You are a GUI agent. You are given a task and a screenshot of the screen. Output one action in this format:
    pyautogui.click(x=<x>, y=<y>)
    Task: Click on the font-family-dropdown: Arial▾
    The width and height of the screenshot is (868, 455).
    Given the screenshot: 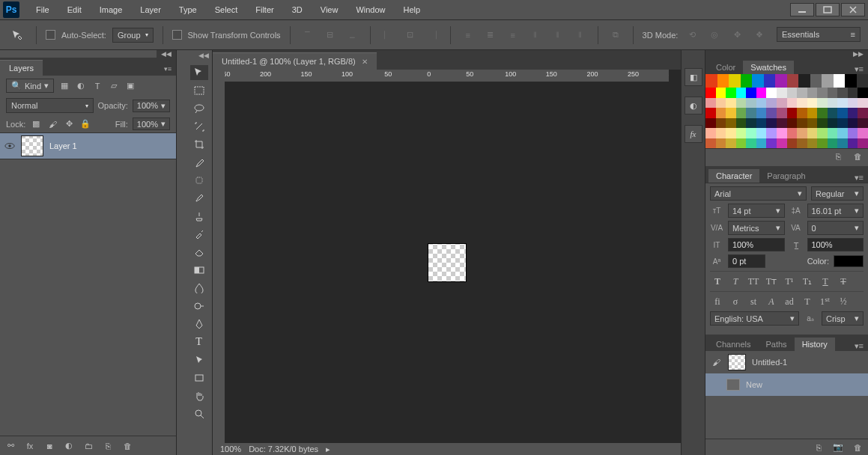 What is the action you would take?
    pyautogui.click(x=758, y=193)
    